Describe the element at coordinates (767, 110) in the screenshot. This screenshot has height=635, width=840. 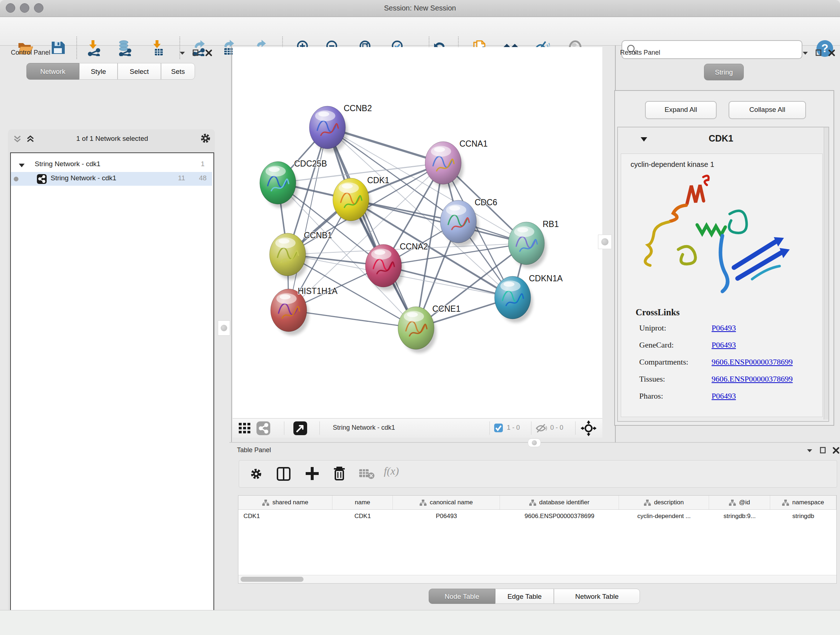
I see `collapse-all-button: Collapse All` at that location.